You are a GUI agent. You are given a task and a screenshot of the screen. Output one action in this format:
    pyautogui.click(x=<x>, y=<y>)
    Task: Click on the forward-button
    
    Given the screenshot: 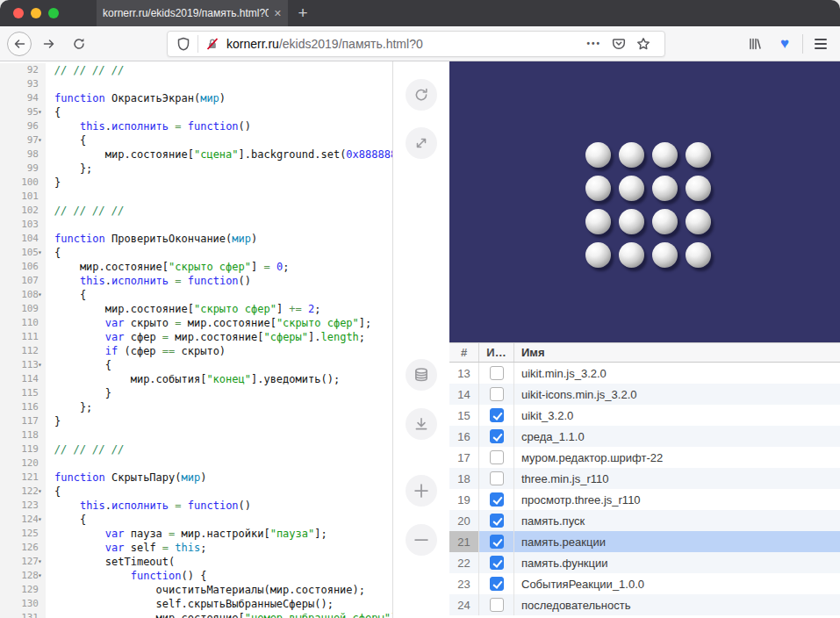 What is the action you would take?
    pyautogui.click(x=49, y=44)
    